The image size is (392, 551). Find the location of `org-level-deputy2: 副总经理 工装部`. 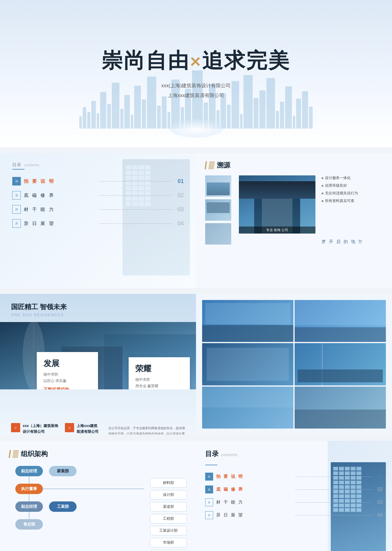

org-level-deputy2: 副总经理 工装部 is located at coordinates (77, 507).